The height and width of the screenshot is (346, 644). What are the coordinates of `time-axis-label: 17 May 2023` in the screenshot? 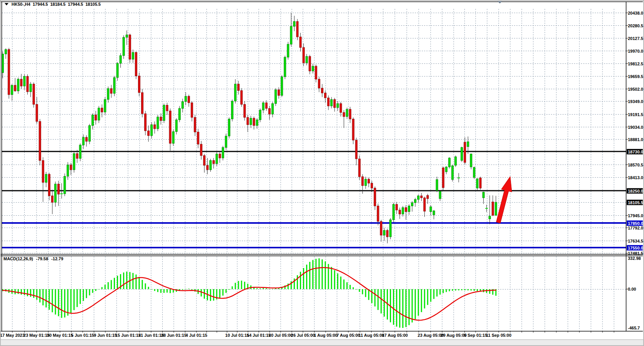 It's located at (12, 335).